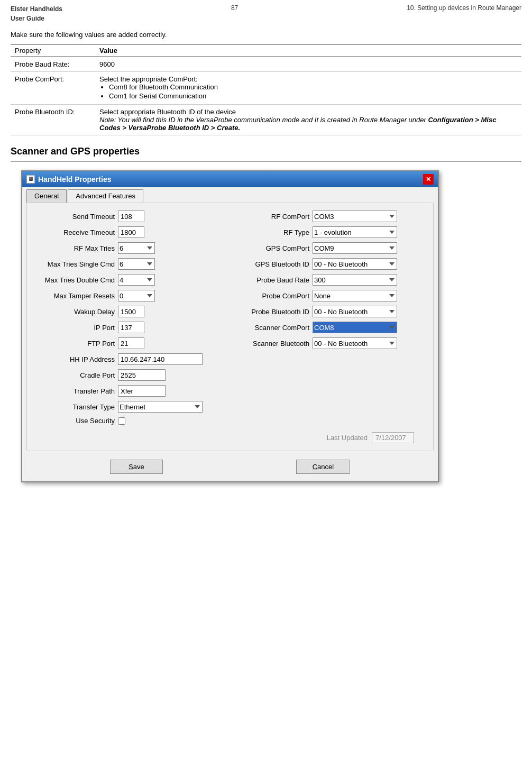 The width and height of the screenshot is (532, 768). Describe the element at coordinates (160, 407) in the screenshot. I see `transfer-type-select: Ethernet` at that location.